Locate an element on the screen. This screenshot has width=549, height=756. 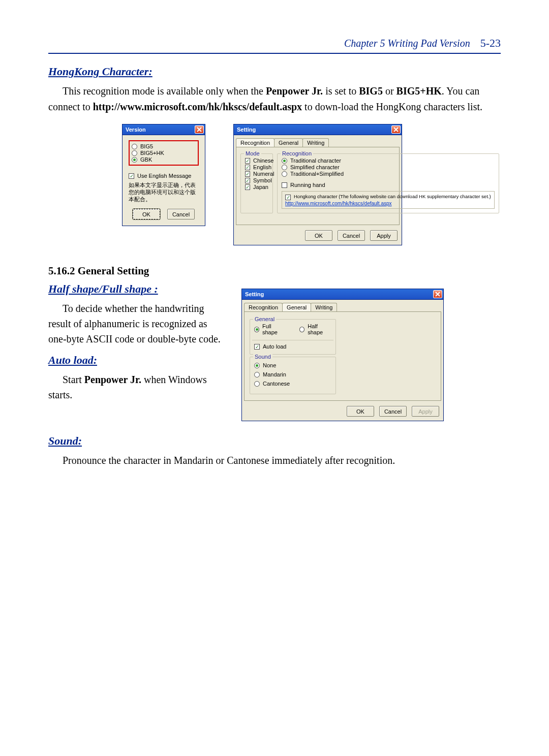
chapter-label: Chapter 5 Writing Pad Version is located at coordinates (407, 44).